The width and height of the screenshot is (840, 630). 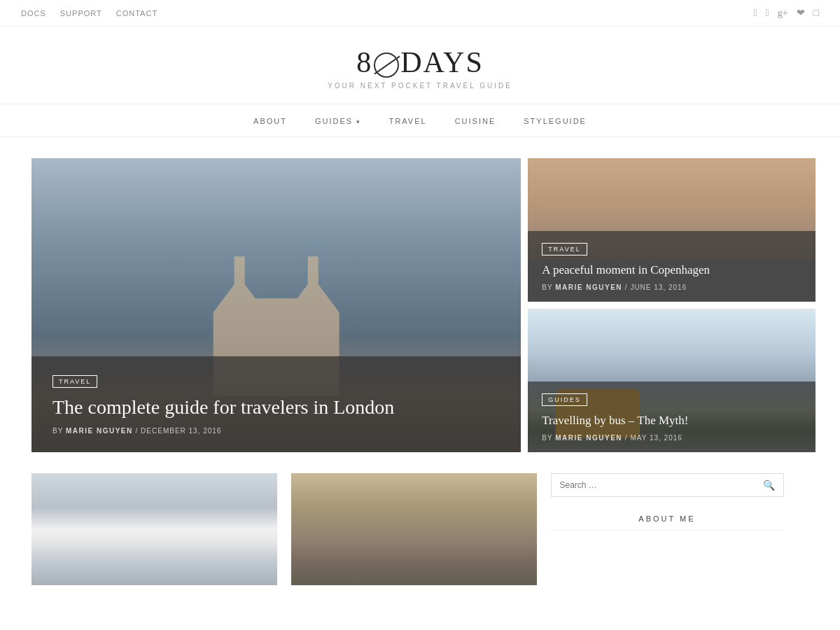 What do you see at coordinates (547, 438) in the screenshot?
I see `bus-by: by` at bounding box center [547, 438].